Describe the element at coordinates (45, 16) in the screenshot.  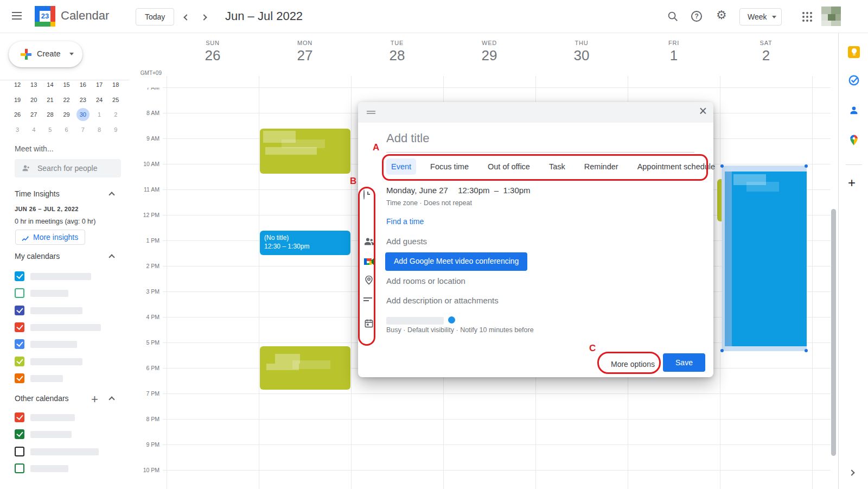
I see `calendar-logo-icon: 23` at that location.